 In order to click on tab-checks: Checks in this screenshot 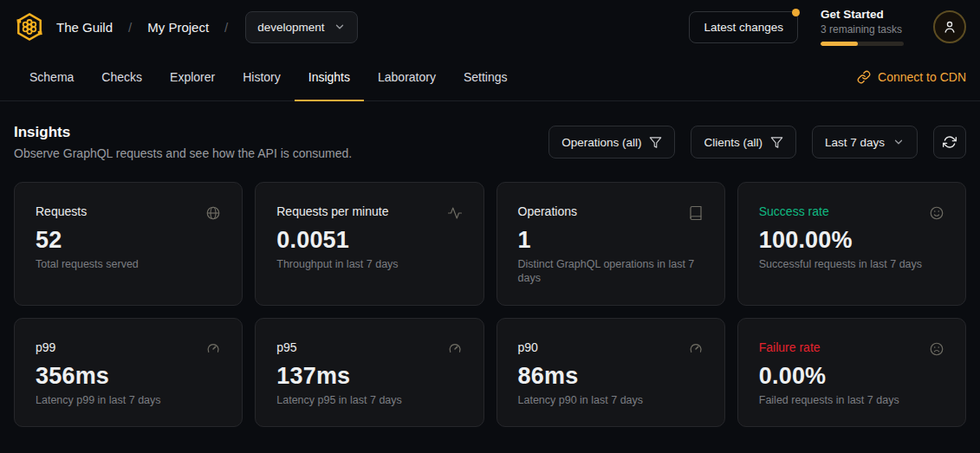, I will do `click(121, 77)`.